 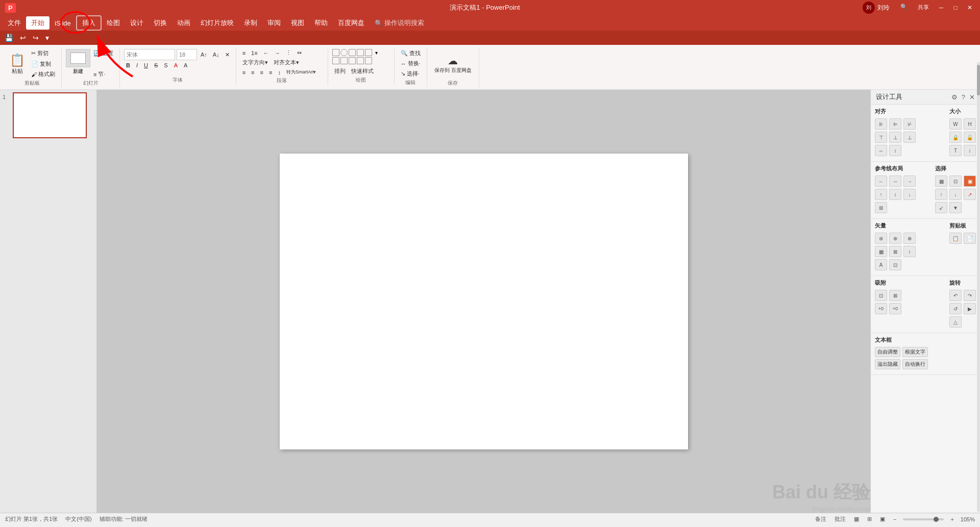 I want to click on increase-font-size: A↑, so click(x=204, y=55).